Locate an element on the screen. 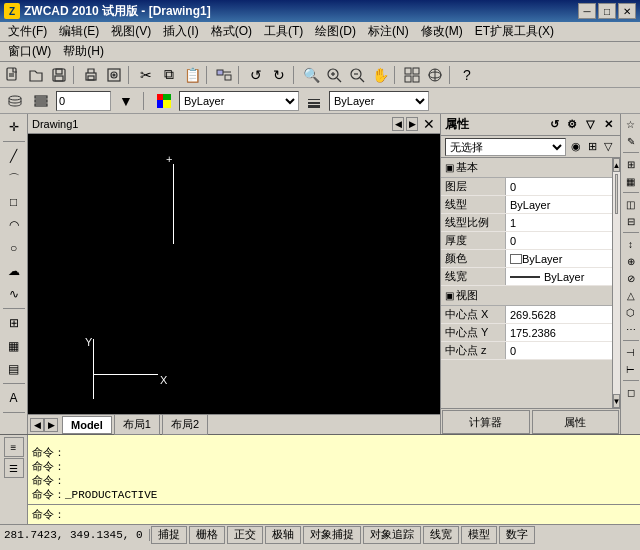 The width and height of the screenshot is (640, 550). undo-button: ↺ is located at coordinates (256, 75).